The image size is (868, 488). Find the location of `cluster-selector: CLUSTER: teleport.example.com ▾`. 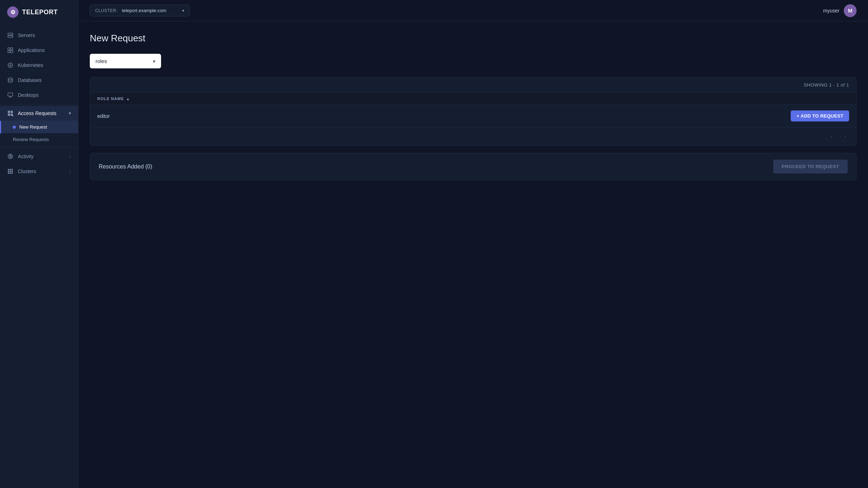

cluster-selector: CLUSTER: teleport.example.com ▾ is located at coordinates (140, 11).